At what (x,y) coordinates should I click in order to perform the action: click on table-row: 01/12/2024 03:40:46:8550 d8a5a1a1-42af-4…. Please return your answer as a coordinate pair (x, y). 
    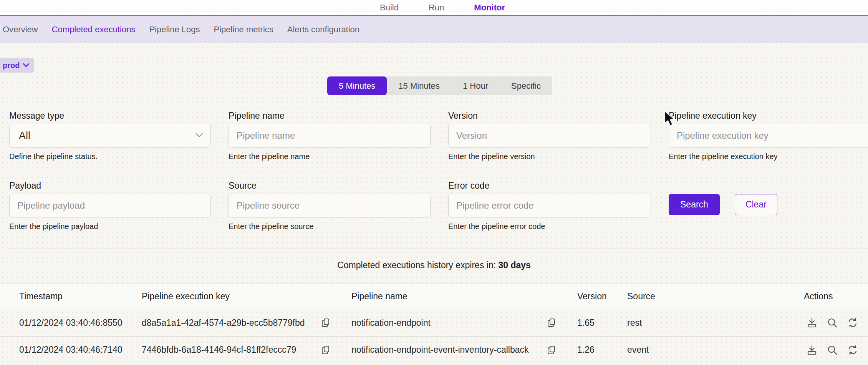
    Looking at the image, I should click on (434, 323).